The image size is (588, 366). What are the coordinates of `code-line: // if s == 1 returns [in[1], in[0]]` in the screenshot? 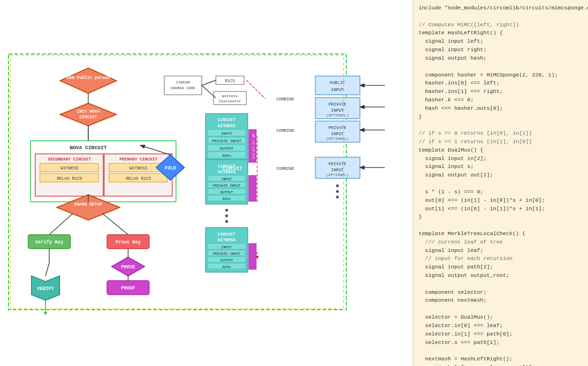 It's located at (500, 142).